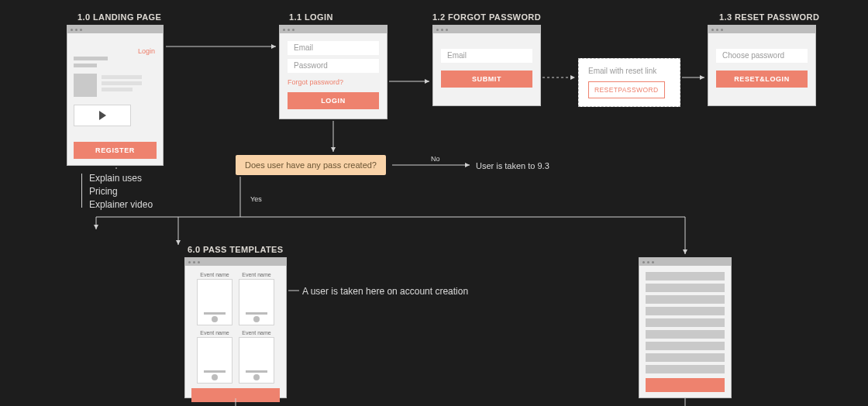 This screenshot has width=868, height=406. What do you see at coordinates (115, 95) in the screenshot?
I see `landing-page-window: Login REGISTER` at bounding box center [115, 95].